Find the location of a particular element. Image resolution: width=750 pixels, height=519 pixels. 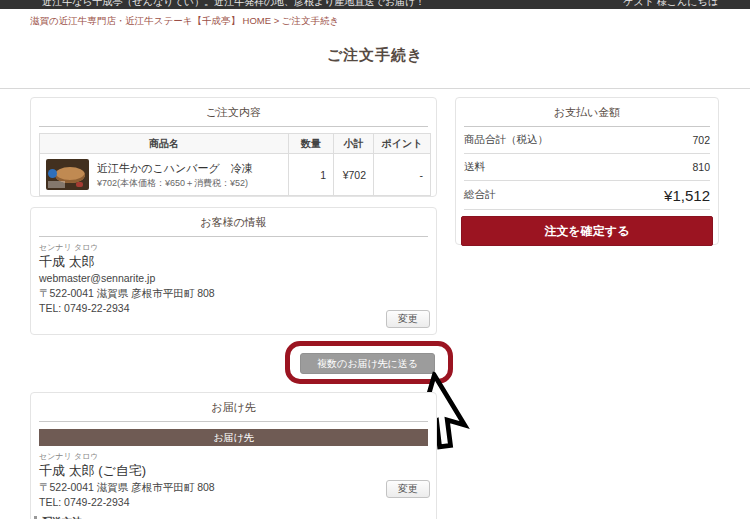

customer-email: webmaster@sennarite.jp is located at coordinates (238, 278).